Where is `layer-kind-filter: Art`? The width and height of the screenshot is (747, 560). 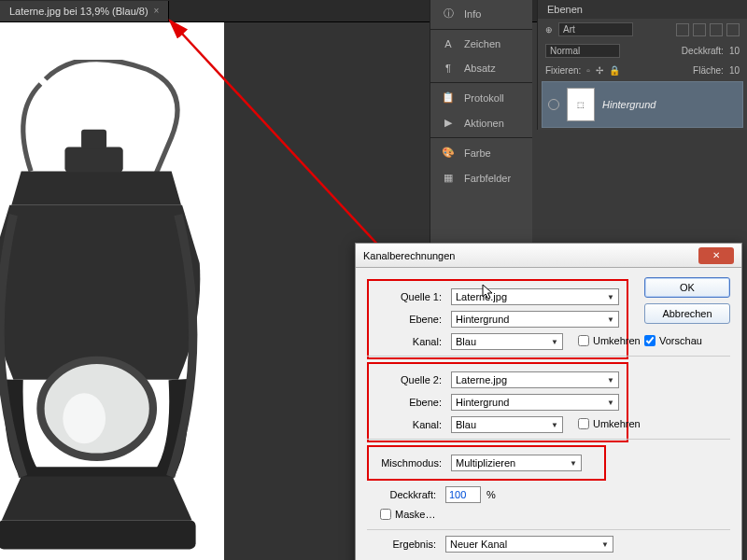 layer-kind-filter: Art is located at coordinates (596, 30).